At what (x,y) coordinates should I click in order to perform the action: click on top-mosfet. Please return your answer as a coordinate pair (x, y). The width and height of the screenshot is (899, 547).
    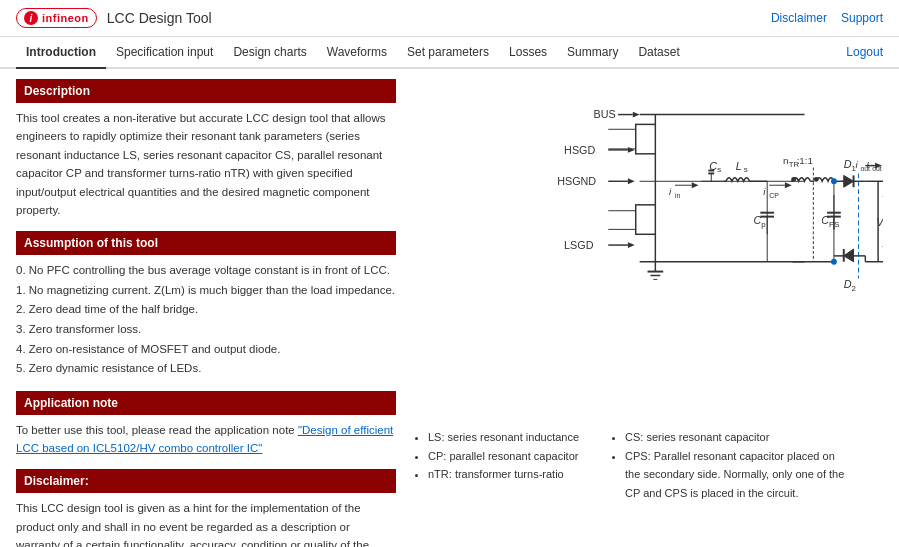
    Looking at the image, I should click on (646, 138).